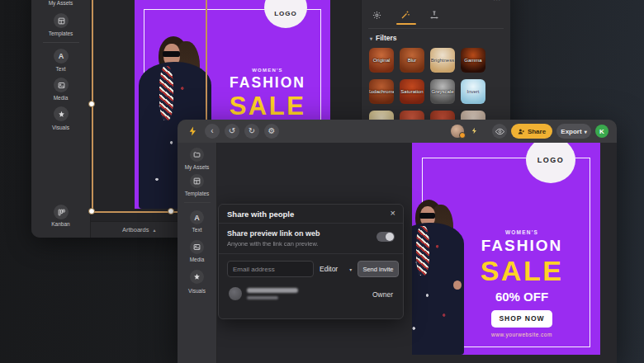 The width and height of the screenshot is (644, 363). What do you see at coordinates (92, 211) in the screenshot?
I see `selection-handle-bottom-left` at bounding box center [92, 211].